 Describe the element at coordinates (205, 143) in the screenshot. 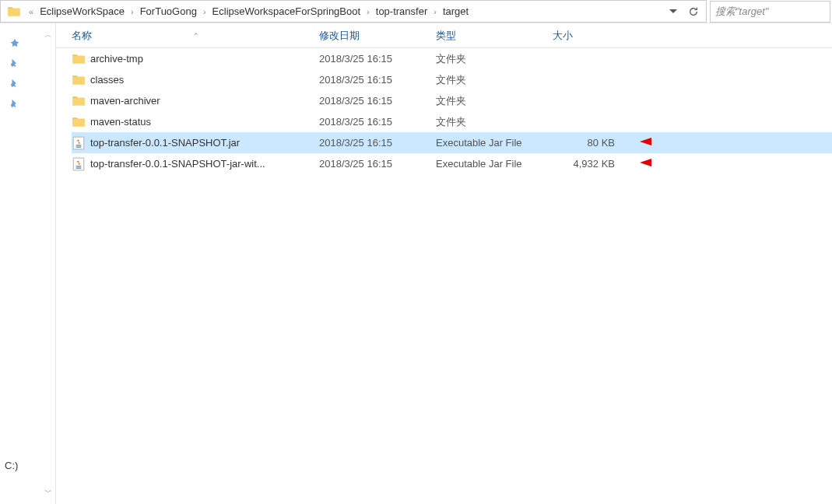

I see `file-name: top-transfer-0.0.1-SNAPSHOT.jar` at that location.